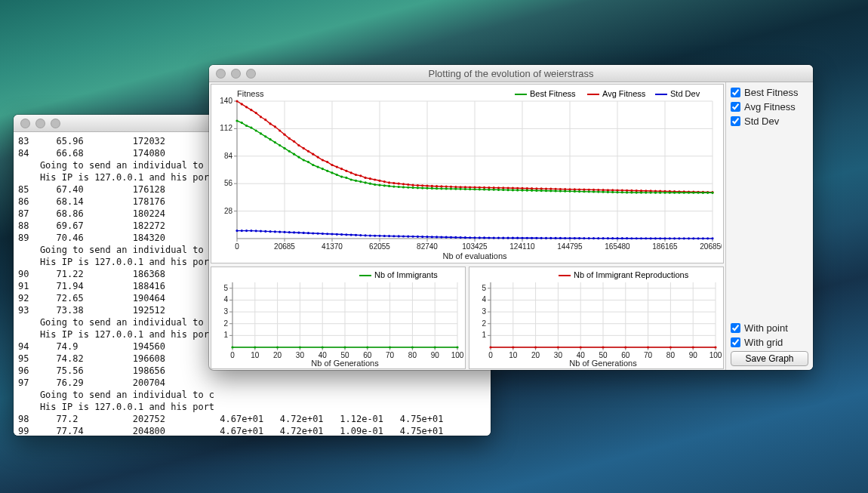 This screenshot has width=868, height=493. I want to click on svg-text: 10, so click(513, 355).